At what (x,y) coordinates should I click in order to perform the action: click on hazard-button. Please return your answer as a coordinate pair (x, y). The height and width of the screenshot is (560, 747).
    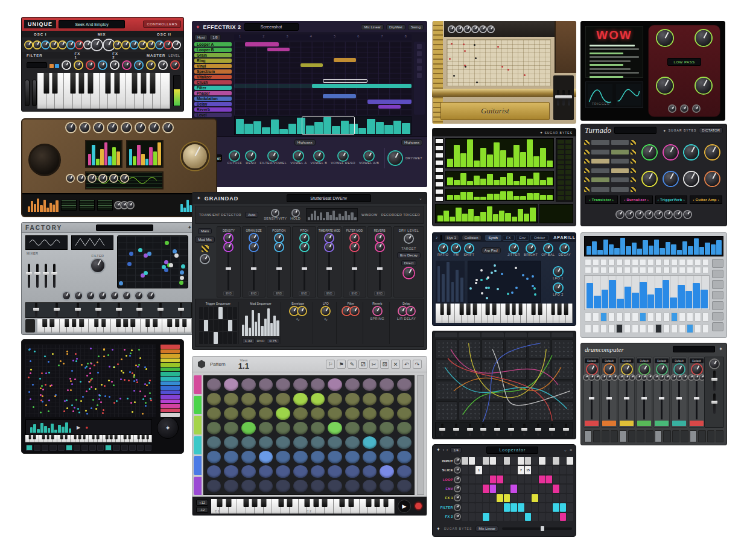
    Looking at the image, I should click on (205, 249).